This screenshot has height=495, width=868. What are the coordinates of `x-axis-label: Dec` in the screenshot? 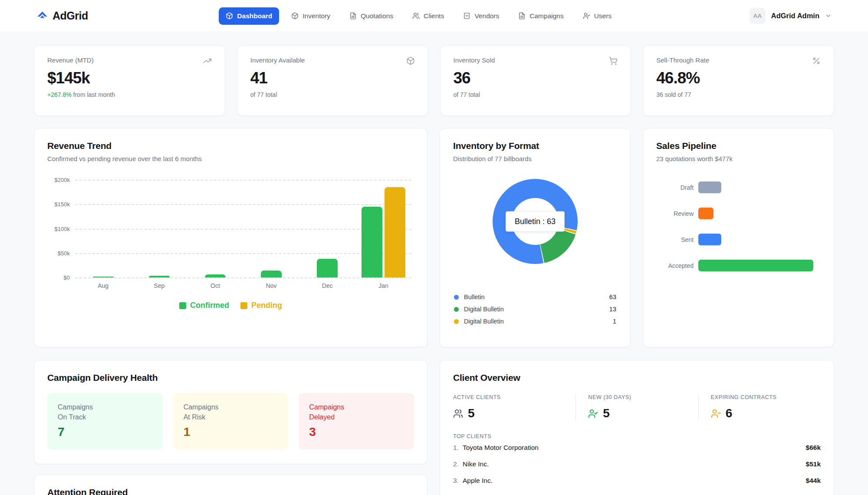 It's located at (327, 286).